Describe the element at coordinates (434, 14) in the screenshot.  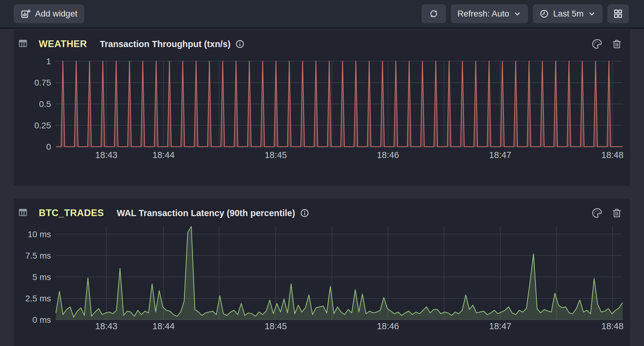
I see `refresh-cycle-icon` at that location.